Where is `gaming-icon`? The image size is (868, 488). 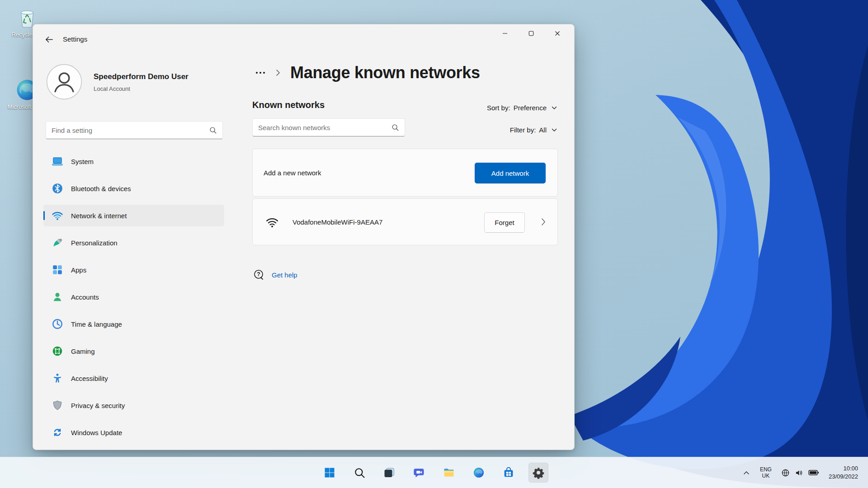
gaming-icon is located at coordinates (57, 351).